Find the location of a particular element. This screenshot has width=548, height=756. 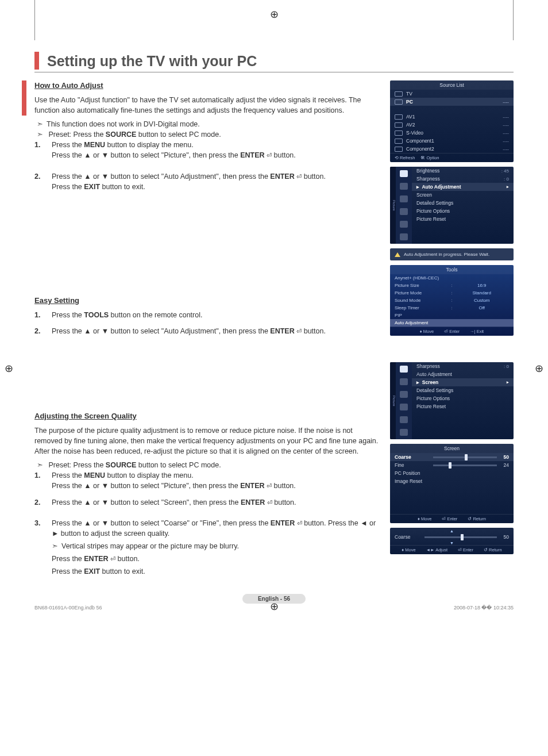

gear-icon is located at coordinates (404, 407).